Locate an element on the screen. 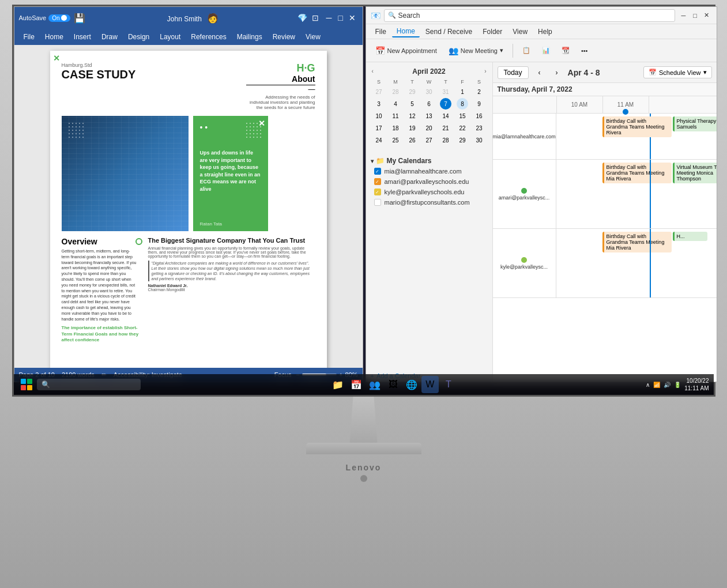 Image resolution: width=727 pixels, height=588 pixels. close-button: ✕ is located at coordinates (352, 18).